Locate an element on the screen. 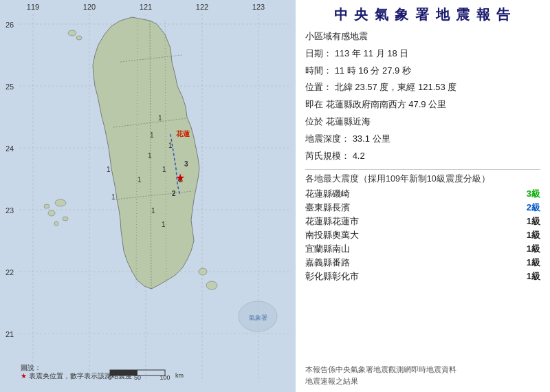 The width and height of the screenshot is (550, 392). intensity-row: 南投縣奧萬大 1級 is located at coordinates (423, 235).